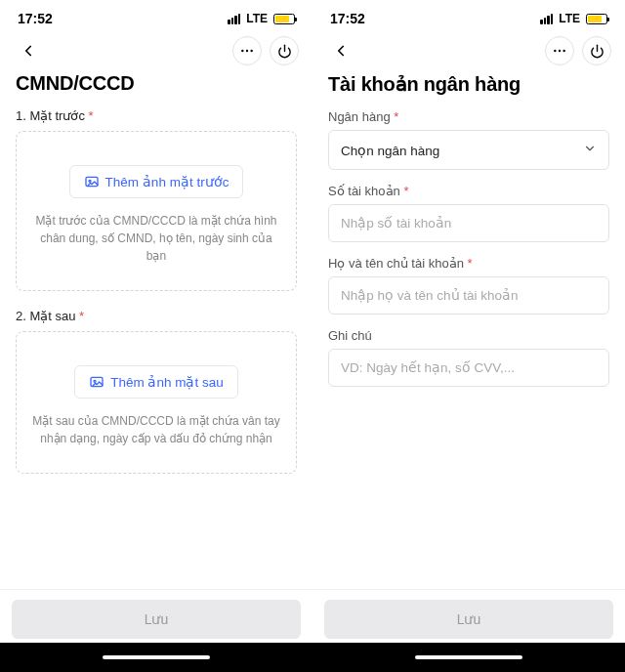 The image size is (625, 672). I want to click on bank-select: Chọn ngân hàng, so click(469, 150).